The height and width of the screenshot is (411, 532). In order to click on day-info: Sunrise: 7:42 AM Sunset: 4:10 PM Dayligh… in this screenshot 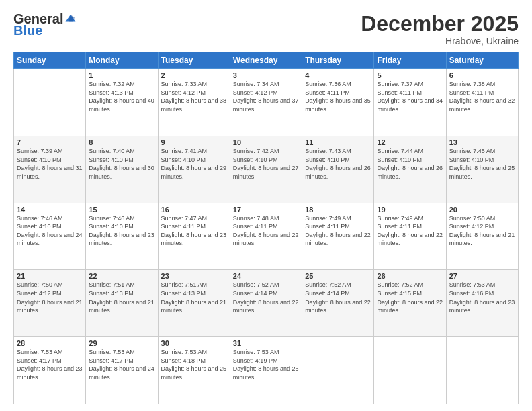, I will do `click(266, 164)`.